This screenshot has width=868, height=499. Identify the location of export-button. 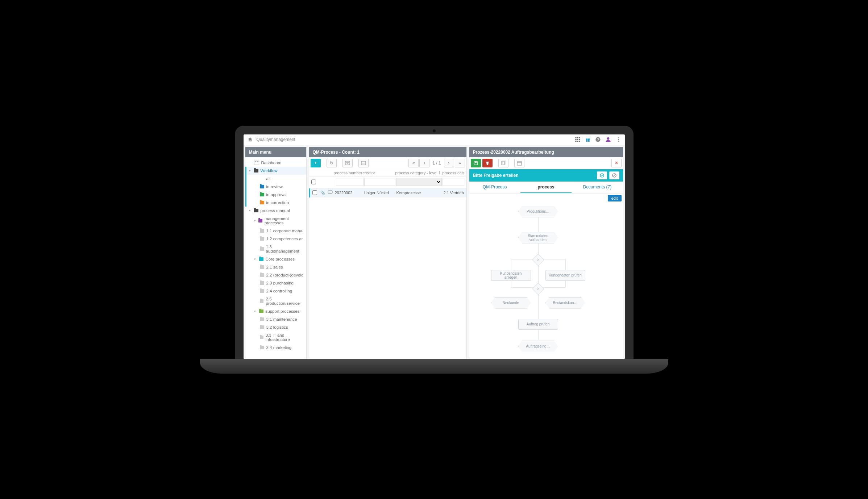
(364, 163).